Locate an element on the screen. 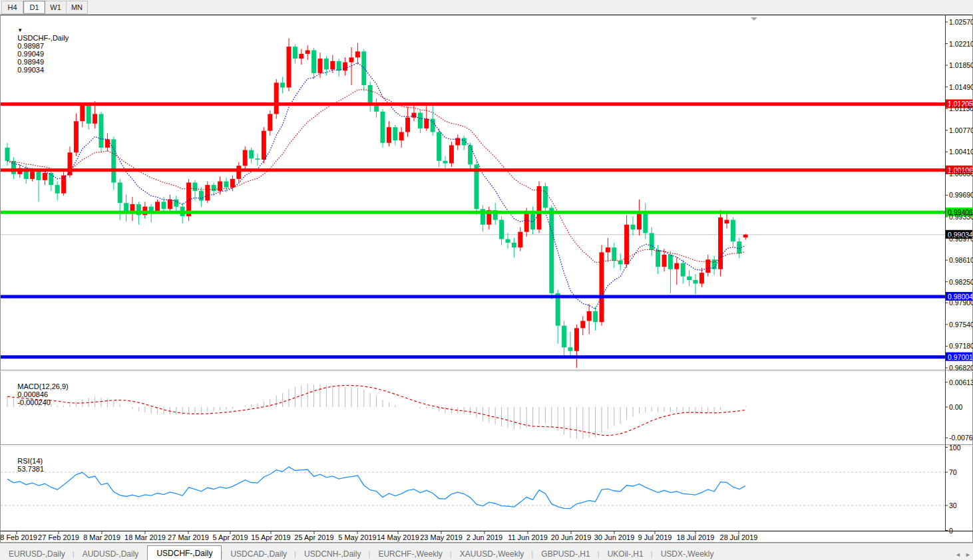 The width and height of the screenshot is (973, 560). svg-text: 1.01850 is located at coordinates (961, 65).